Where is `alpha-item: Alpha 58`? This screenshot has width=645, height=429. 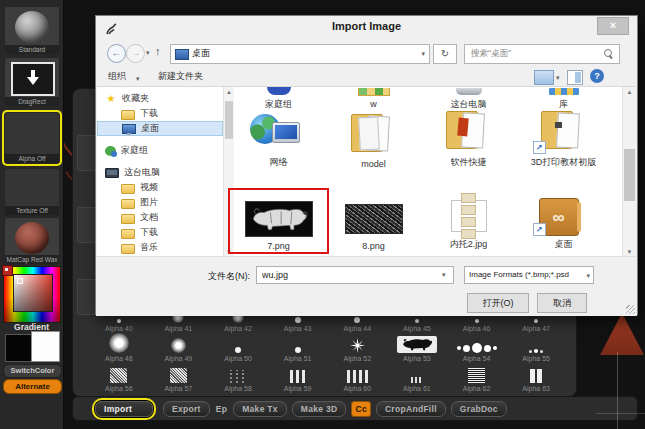
alpha-item: Alpha 58 is located at coordinates (238, 377).